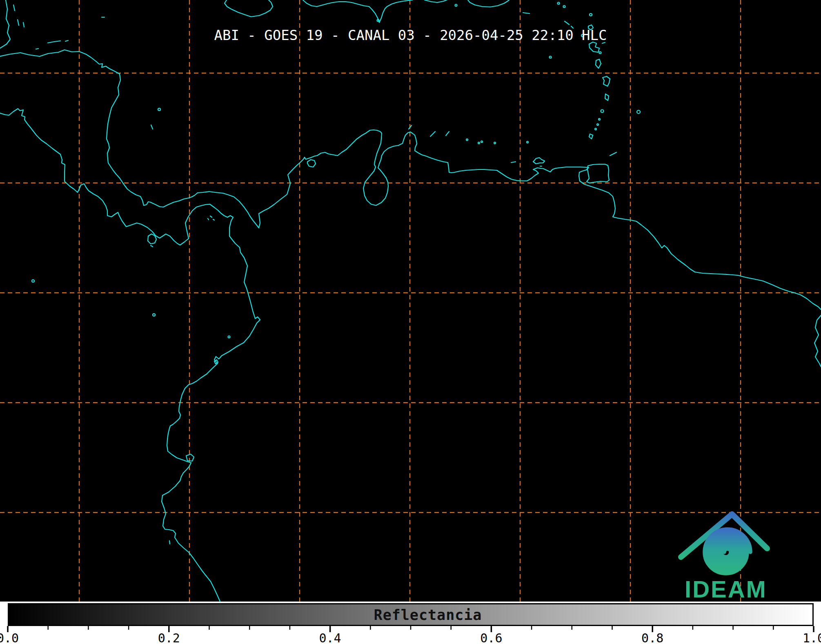 This screenshot has width=821, height=644. Describe the element at coordinates (378, 20) in the screenshot. I see `isla-beata` at that location.